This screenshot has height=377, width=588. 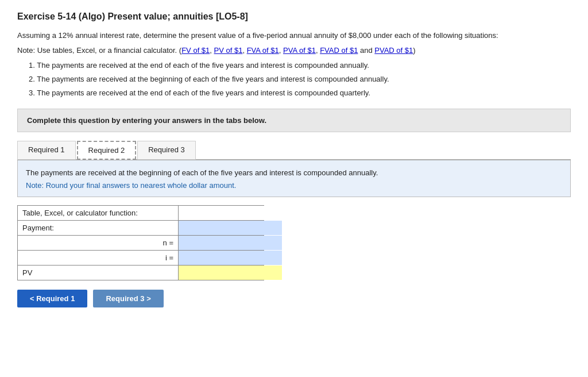 I want to click on situation-3: 3. The payments are received at the end …, so click(x=300, y=93).